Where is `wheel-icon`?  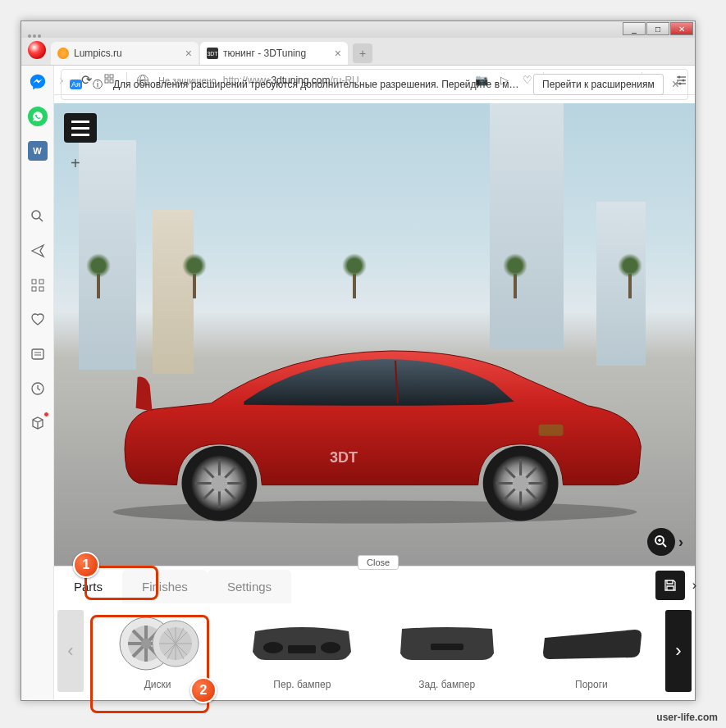 wheel-icon is located at coordinates (158, 644).